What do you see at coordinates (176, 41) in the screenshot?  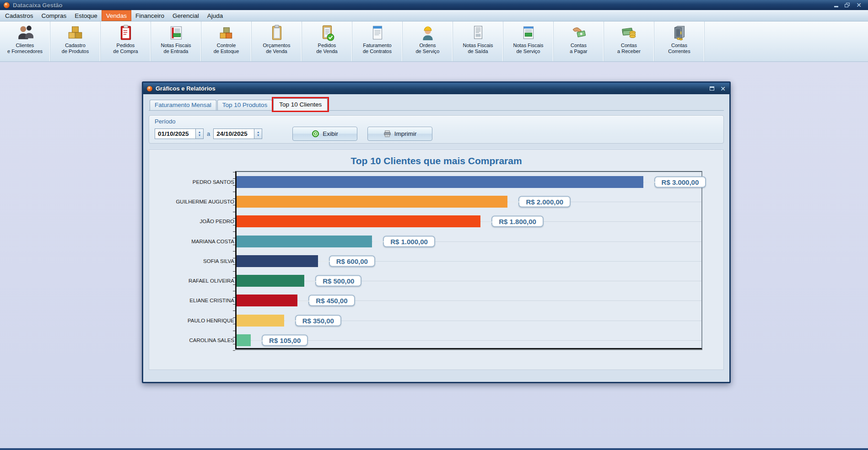 I see `toolbar-button-notas-fiscais-de-entrada: Notas Fiscaisde Entrada` at bounding box center [176, 41].